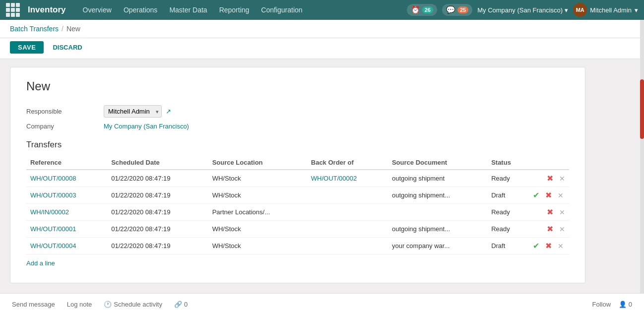 This screenshot has height=315, width=644. What do you see at coordinates (438, 246) in the screenshot?
I see `cell-source-document: your company war...` at bounding box center [438, 246].